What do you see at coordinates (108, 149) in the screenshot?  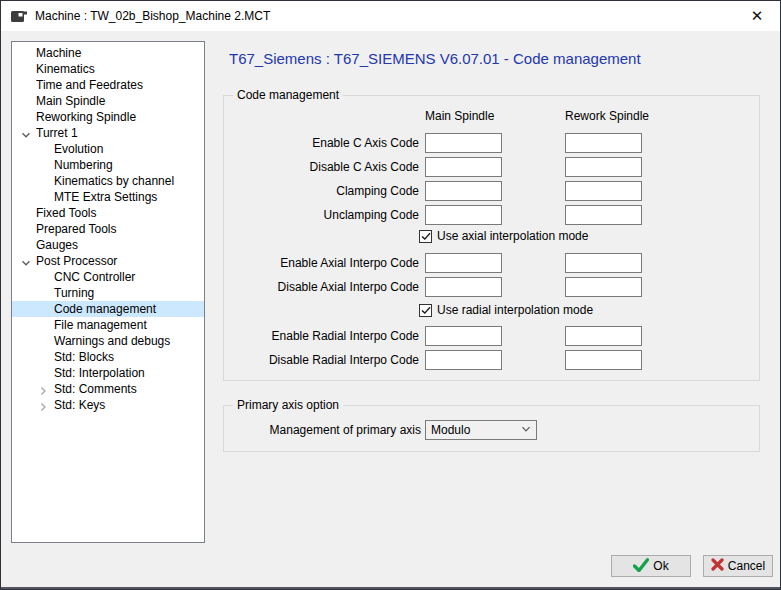 I see `tree-item-evolution: Evolution` at bounding box center [108, 149].